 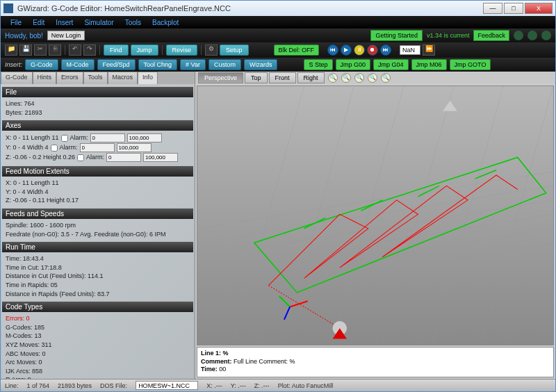 I want to click on menu-insert: Insert, so click(x=64, y=22).